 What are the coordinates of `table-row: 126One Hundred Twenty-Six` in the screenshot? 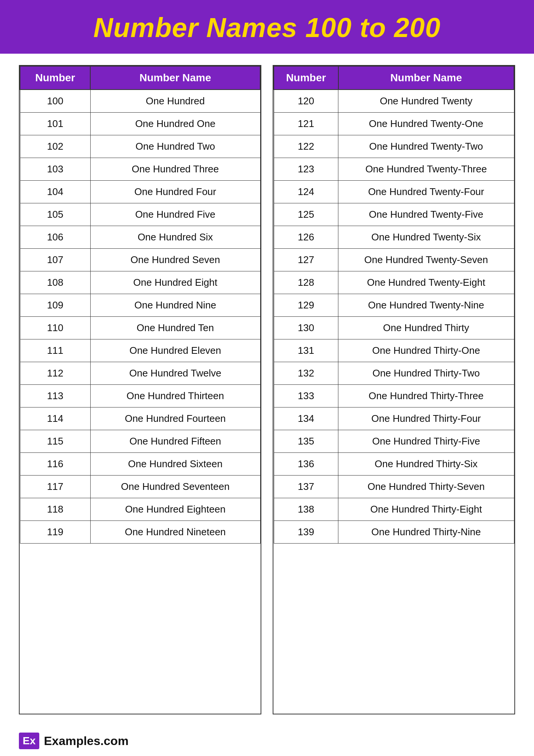 It's located at (394, 237).